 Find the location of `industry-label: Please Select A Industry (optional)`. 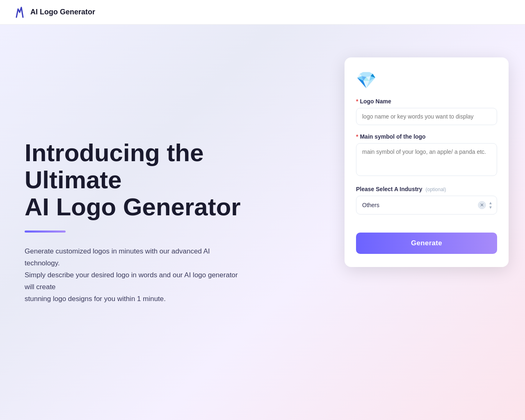

industry-label: Please Select A Industry (optional) is located at coordinates (427, 189).